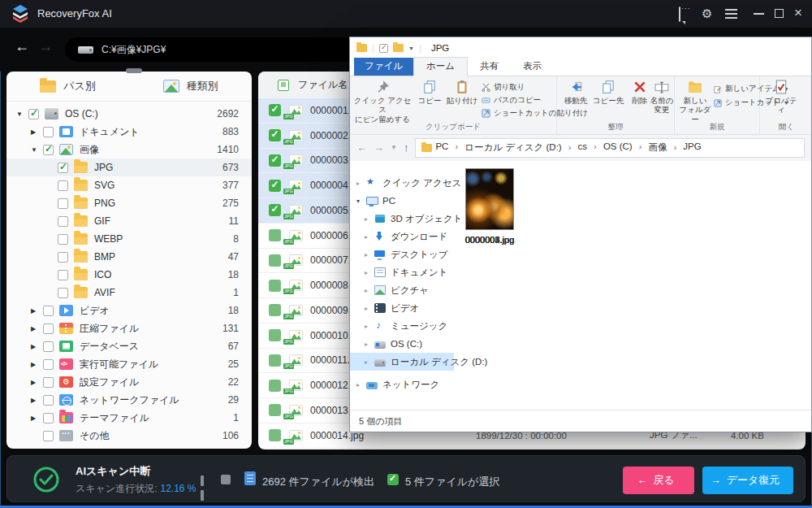 This screenshot has height=508, width=812. I want to click on maximize-button, so click(780, 13).